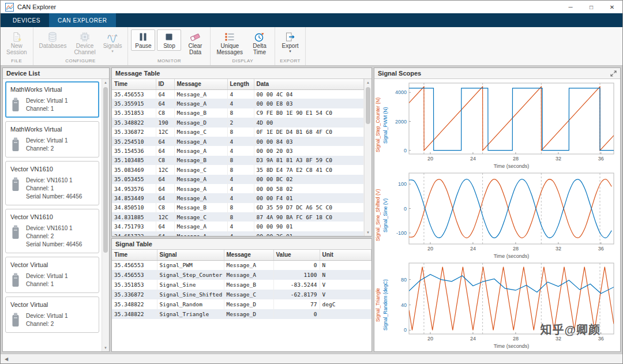  What do you see at coordinates (368, 157) in the screenshot?
I see `message-table-scrollbar: ▲ ▼` at bounding box center [368, 157].